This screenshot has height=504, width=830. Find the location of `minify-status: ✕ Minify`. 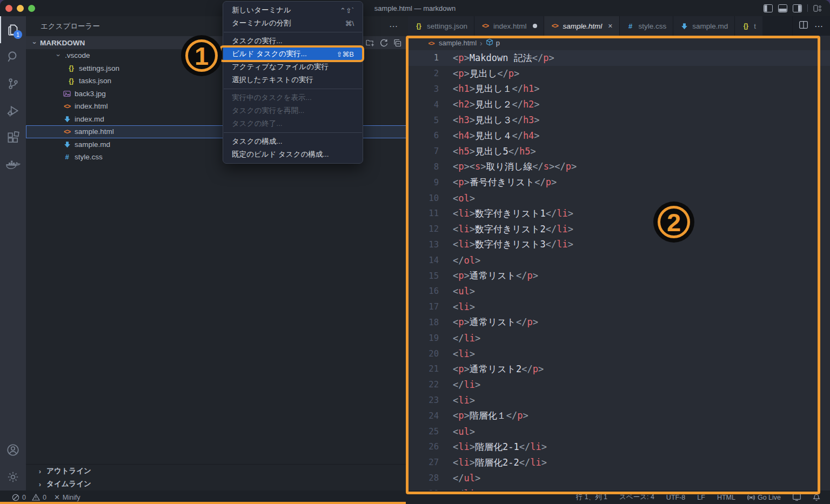

minify-status: ✕ Minify is located at coordinates (67, 497).